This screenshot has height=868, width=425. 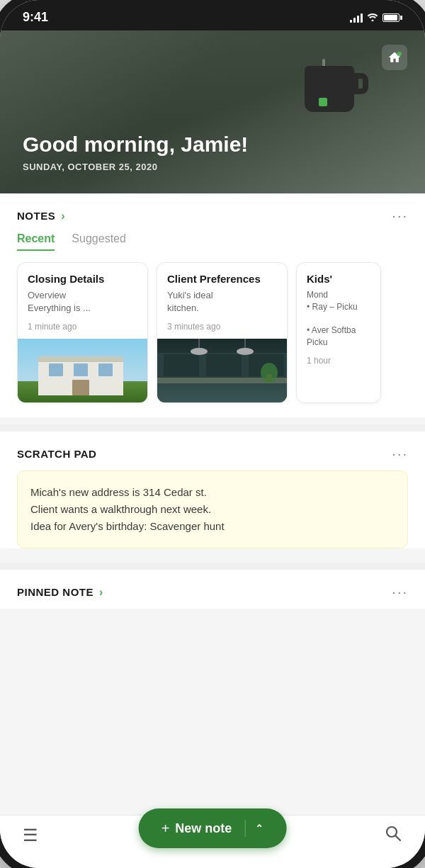 What do you see at coordinates (400, 215) in the screenshot?
I see `notes-more-button: ···` at bounding box center [400, 215].